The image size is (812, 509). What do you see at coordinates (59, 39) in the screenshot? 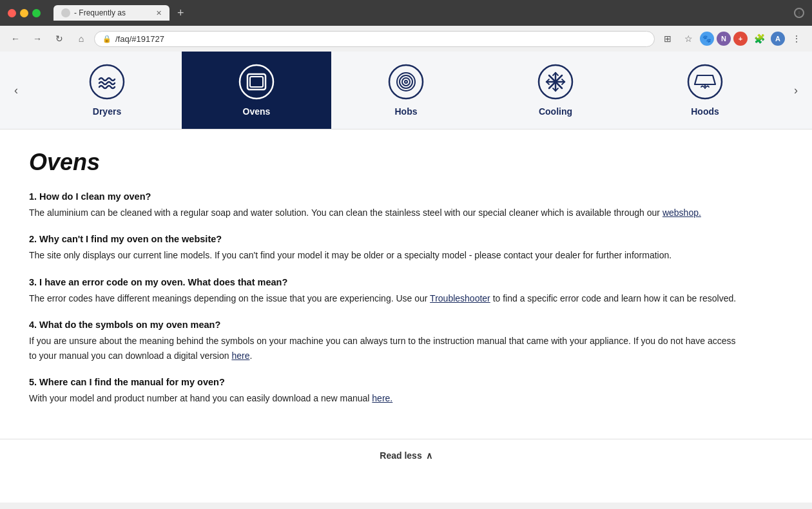
I see `refresh-button: ↻` at bounding box center [59, 39].